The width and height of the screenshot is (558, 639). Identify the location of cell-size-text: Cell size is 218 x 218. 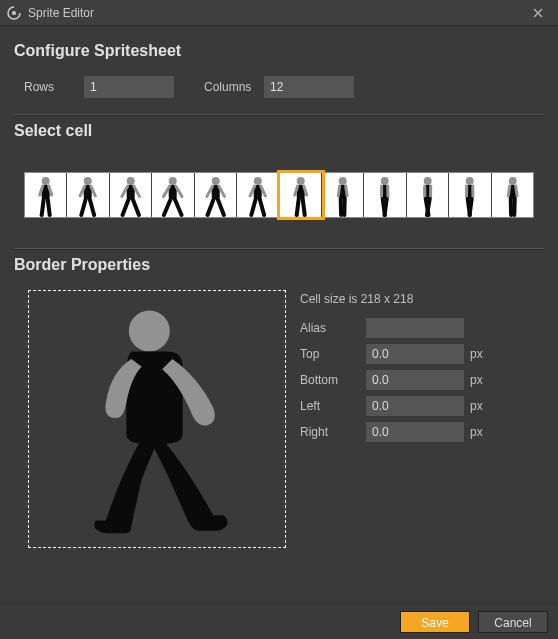
(420, 299).